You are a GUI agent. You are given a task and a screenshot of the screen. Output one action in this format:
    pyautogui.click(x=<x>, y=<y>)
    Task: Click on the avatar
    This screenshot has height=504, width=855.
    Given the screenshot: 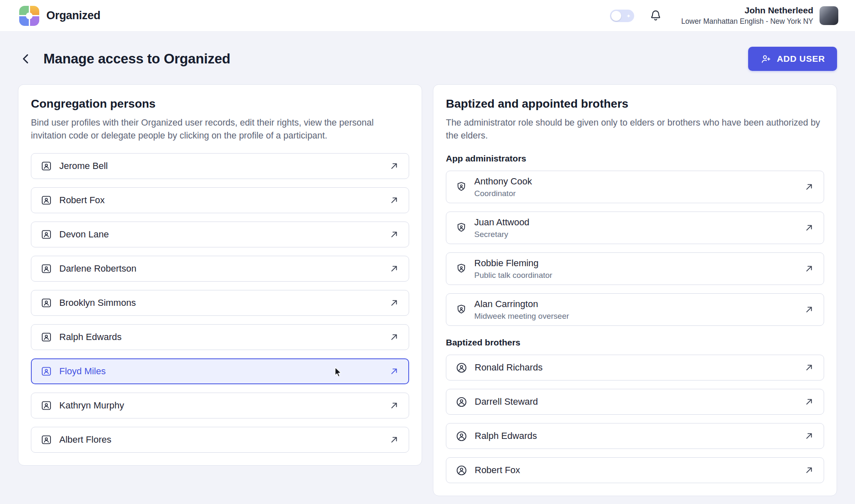 What is the action you would take?
    pyautogui.click(x=829, y=16)
    